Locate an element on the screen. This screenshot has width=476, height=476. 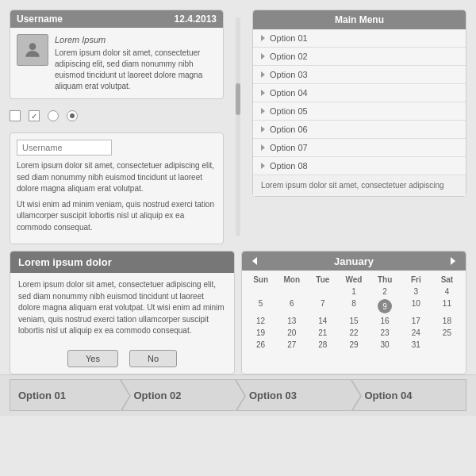
scrollbar is located at coordinates (238, 127).